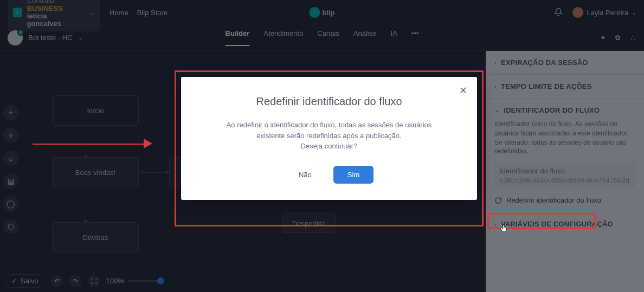 The width and height of the screenshot is (644, 292). Describe the element at coordinates (305, 174) in the screenshot. I see `cancel-button: Não` at that location.